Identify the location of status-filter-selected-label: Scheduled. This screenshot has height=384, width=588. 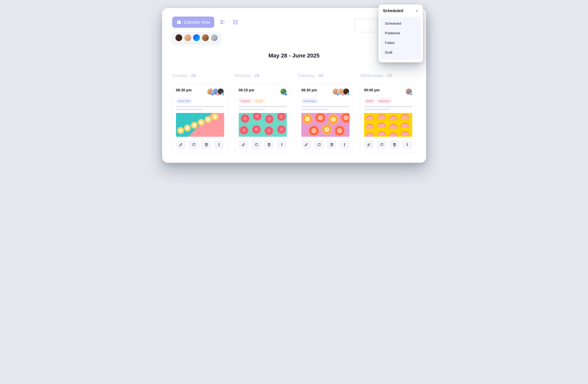
(393, 11).